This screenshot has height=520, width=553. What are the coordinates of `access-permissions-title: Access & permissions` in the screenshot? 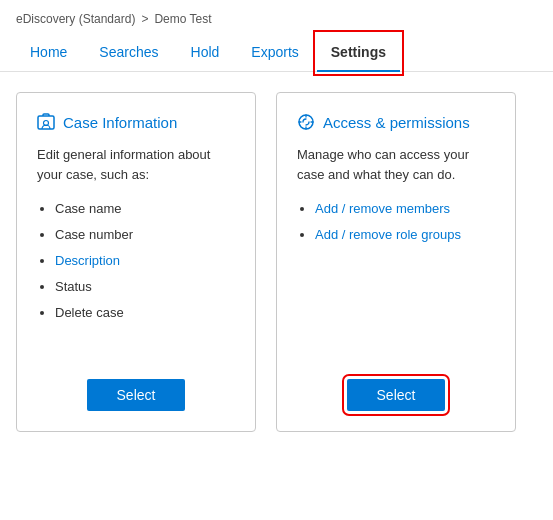 It's located at (396, 122).